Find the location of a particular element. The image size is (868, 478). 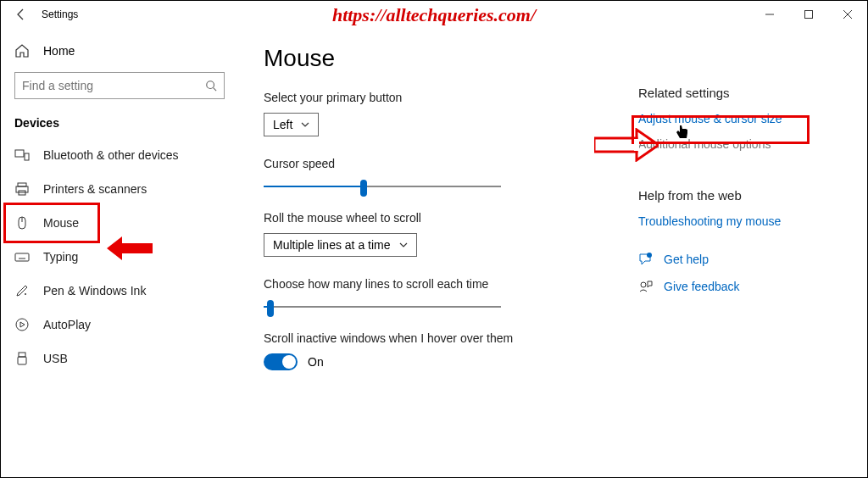

dropdown-value: Multiple lines at a time is located at coordinates (332, 245).